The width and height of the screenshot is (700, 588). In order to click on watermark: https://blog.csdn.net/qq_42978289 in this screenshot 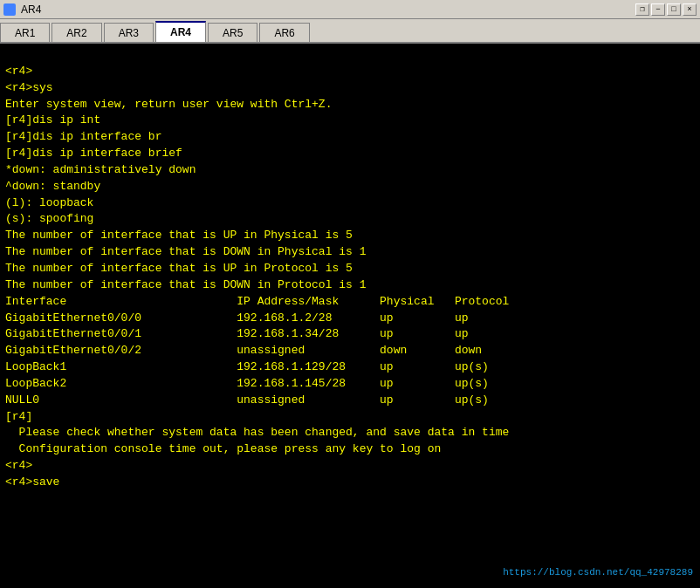, I will do `click(598, 572)`.